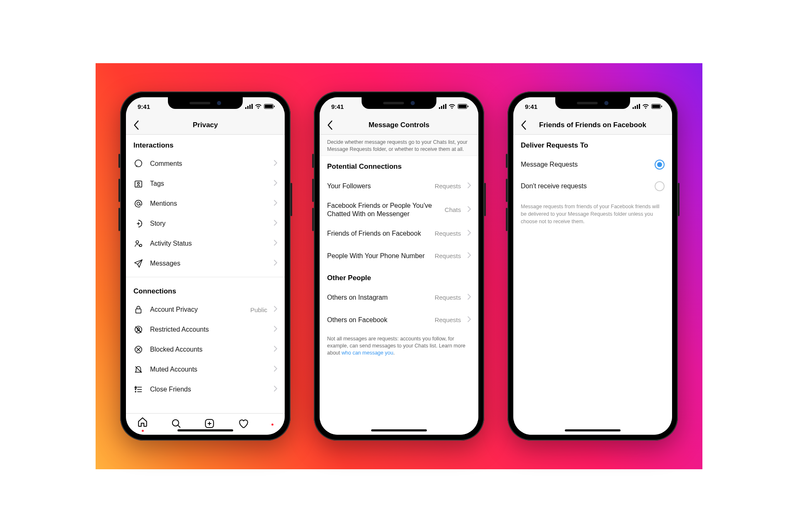 The height and width of the screenshot is (532, 798). What do you see at coordinates (205, 244) in the screenshot?
I see `row-activity-status: Activity Status` at bounding box center [205, 244].